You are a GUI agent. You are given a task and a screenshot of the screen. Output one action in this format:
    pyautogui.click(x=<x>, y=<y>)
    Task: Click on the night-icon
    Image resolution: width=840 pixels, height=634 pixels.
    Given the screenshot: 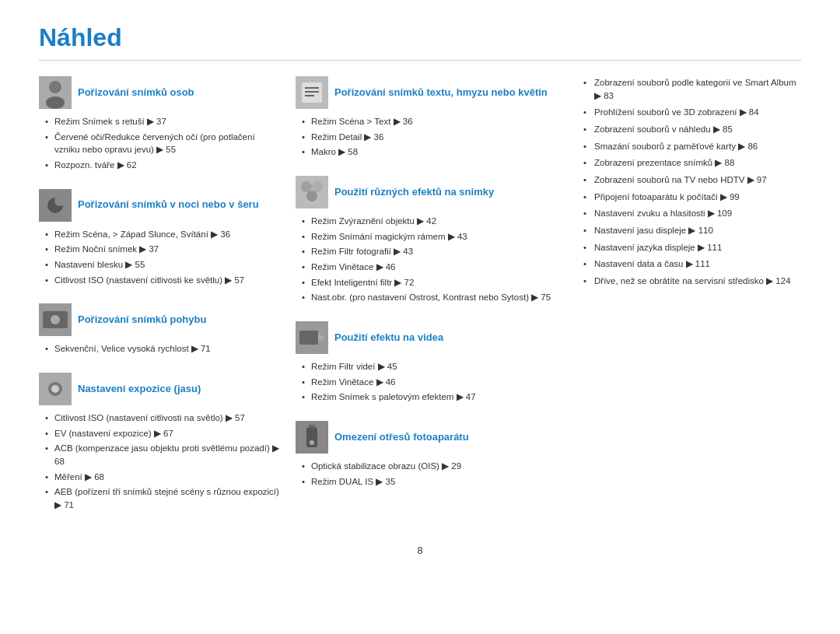 What is the action you would take?
    pyautogui.click(x=55, y=205)
    